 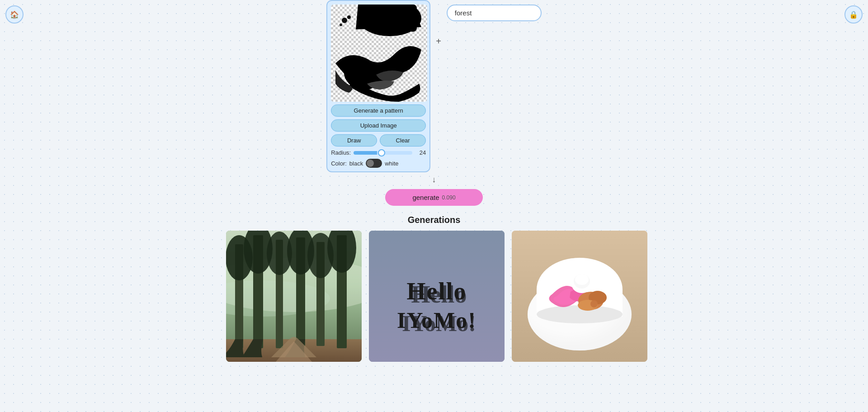 I want to click on color-toggle, so click(x=374, y=163).